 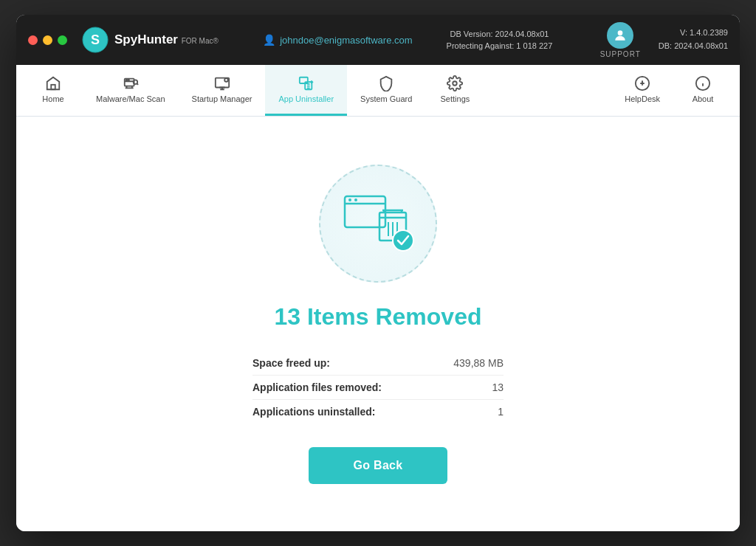 I want to click on db-version: DB Version: 2024.04.08x01, so click(x=500, y=34).